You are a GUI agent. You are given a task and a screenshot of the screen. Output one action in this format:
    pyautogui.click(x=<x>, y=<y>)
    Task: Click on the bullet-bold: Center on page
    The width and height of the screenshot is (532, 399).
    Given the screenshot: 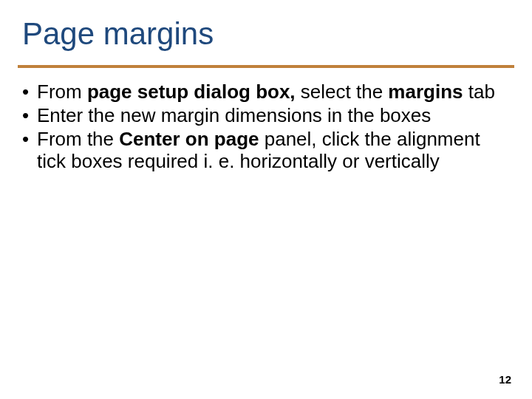 What is the action you would take?
    pyautogui.click(x=189, y=139)
    